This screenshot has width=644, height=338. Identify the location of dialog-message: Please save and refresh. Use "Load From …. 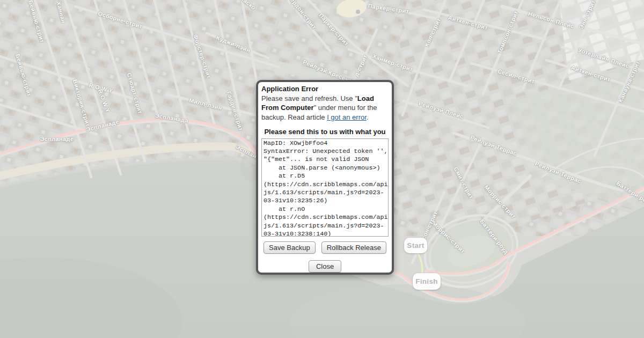
(325, 108).